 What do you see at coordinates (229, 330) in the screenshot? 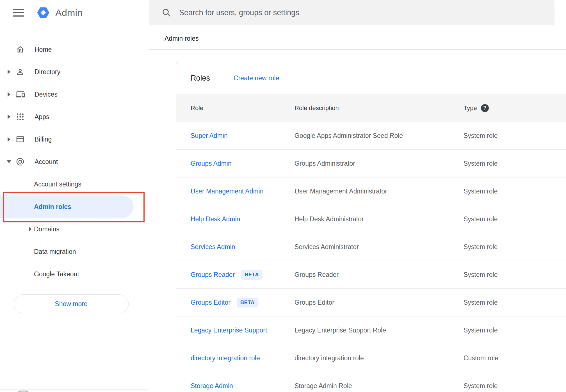
I see `role-link: Legacy Enterprise Support` at bounding box center [229, 330].